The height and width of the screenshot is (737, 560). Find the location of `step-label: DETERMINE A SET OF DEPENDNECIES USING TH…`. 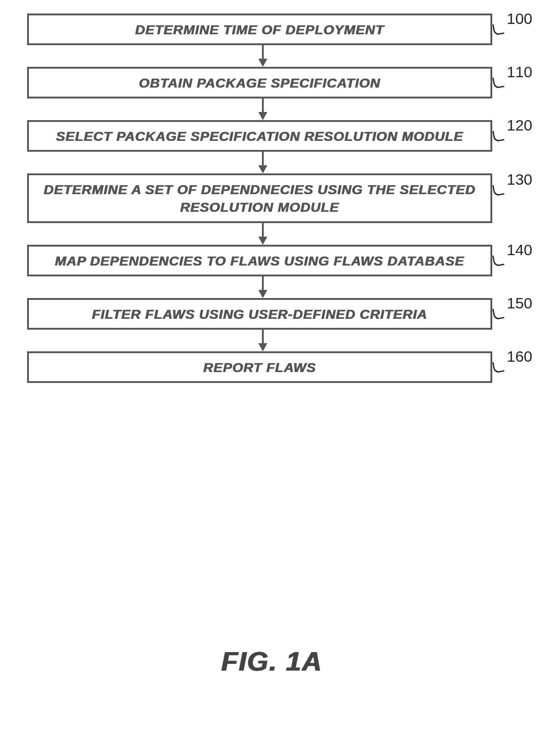

step-label: DETERMINE A SET OF DEPENDNECIES USING TH… is located at coordinates (260, 198).